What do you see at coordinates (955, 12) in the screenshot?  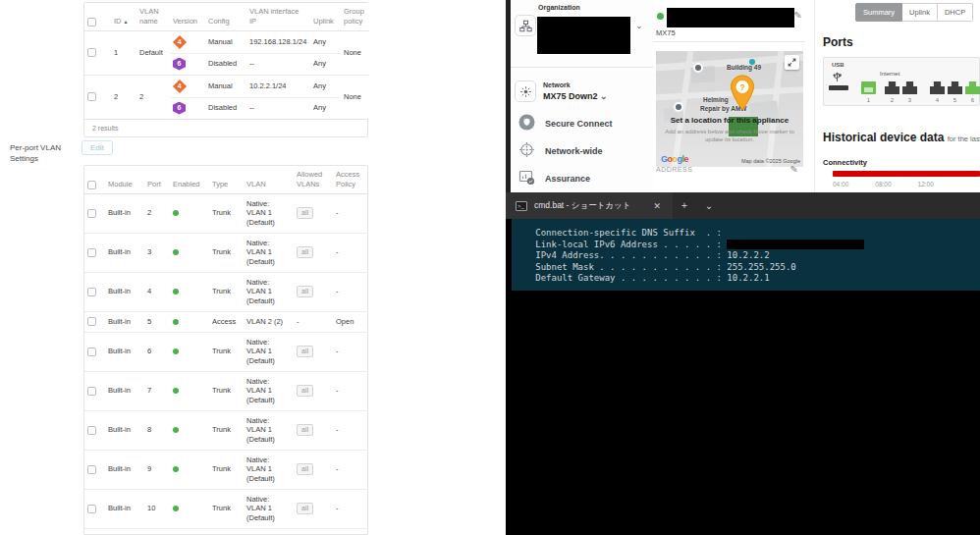 I see `tab-dhcp: DHCP` at bounding box center [955, 12].